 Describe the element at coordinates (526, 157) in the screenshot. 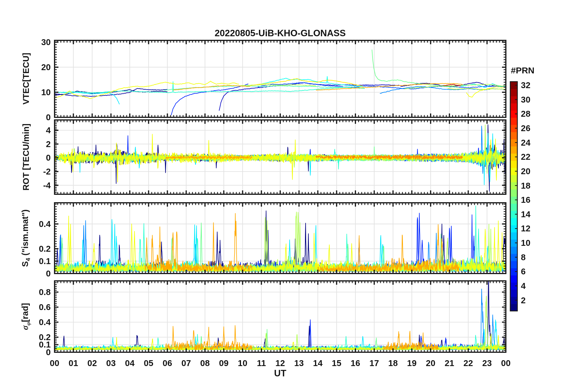

I see `colorbar-tick-label: 22` at that location.